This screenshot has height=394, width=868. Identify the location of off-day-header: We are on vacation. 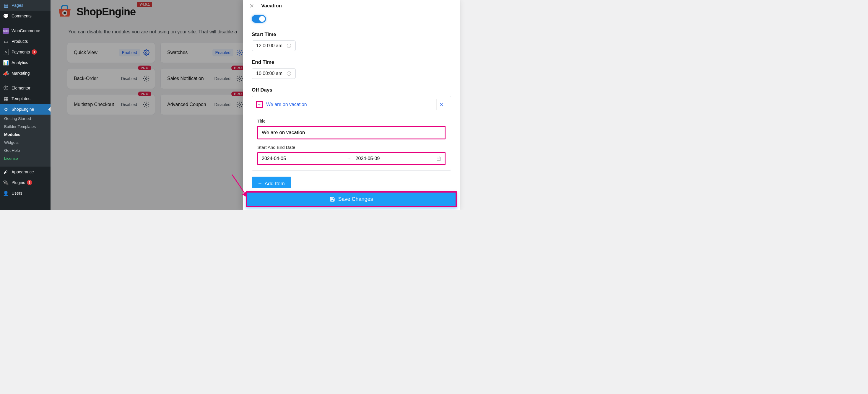
(351, 105).